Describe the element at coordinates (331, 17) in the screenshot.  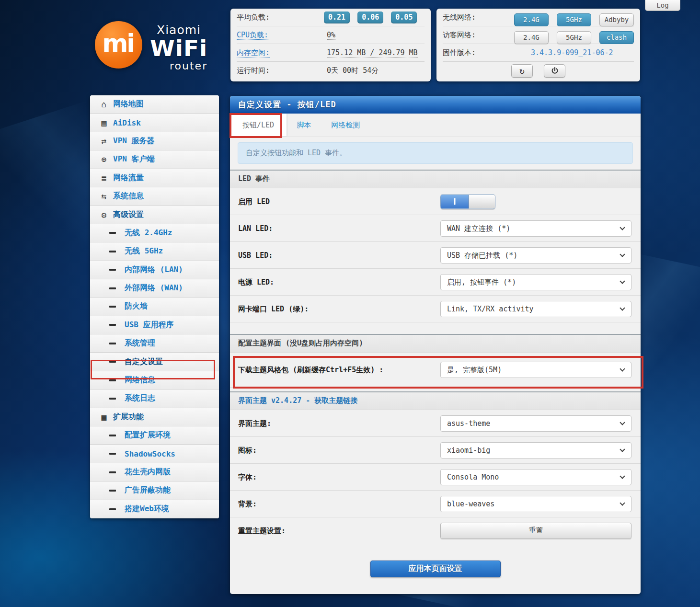
I see `load-average-row: 平均负载: 0.21 0.06 0.05` at that location.